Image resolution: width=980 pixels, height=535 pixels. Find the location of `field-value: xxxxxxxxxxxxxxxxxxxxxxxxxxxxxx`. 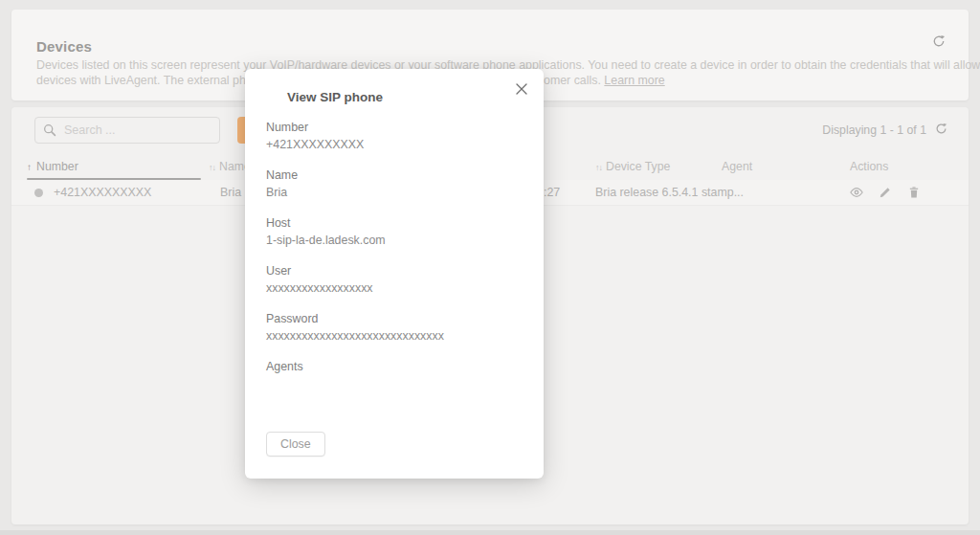

field-value: xxxxxxxxxxxxxxxxxxxxxxxxxxxxxx is located at coordinates (394, 336).